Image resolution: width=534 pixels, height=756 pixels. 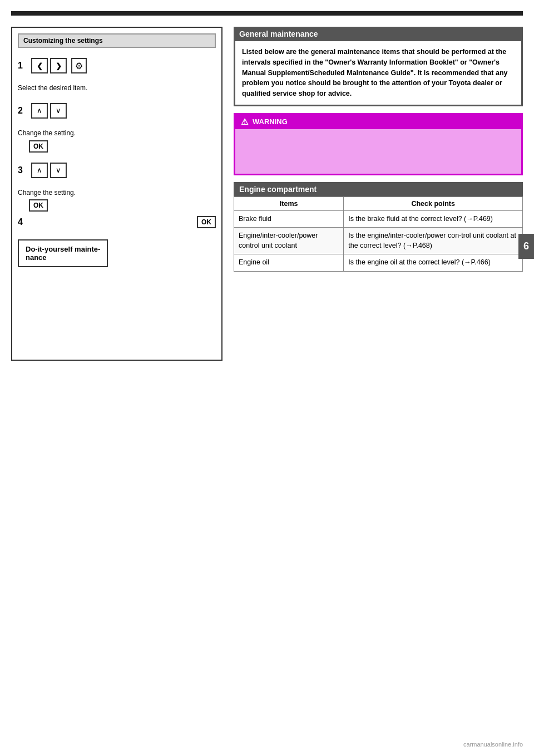 What do you see at coordinates (378, 189) in the screenshot?
I see `engine-compartment-header: Engine compartment` at bounding box center [378, 189].